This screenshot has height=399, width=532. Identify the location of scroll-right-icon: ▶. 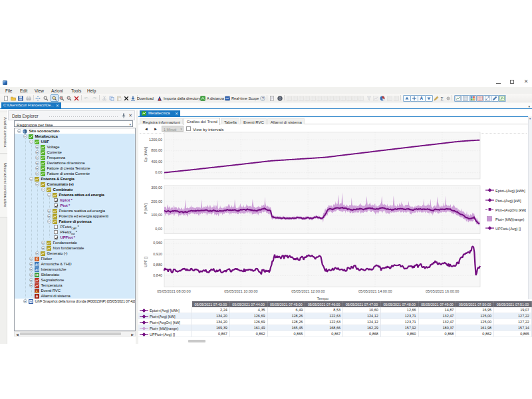
(132, 334).